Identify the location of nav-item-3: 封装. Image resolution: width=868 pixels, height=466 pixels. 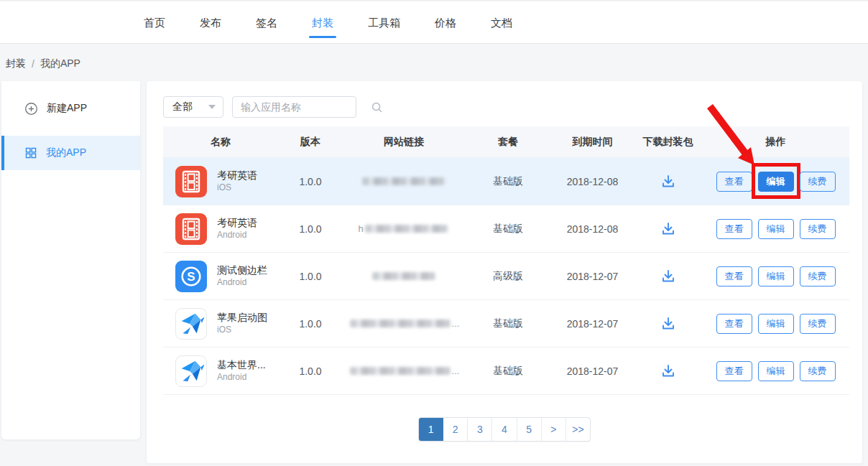
(323, 23).